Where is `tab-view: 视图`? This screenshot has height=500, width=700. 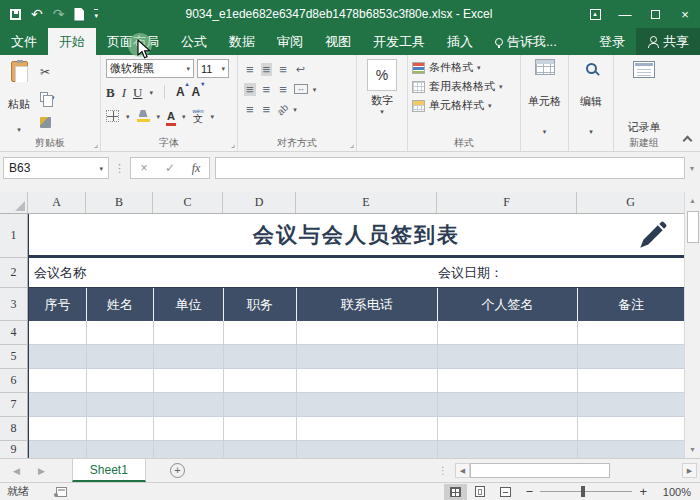 tab-view: 视图 is located at coordinates (338, 42).